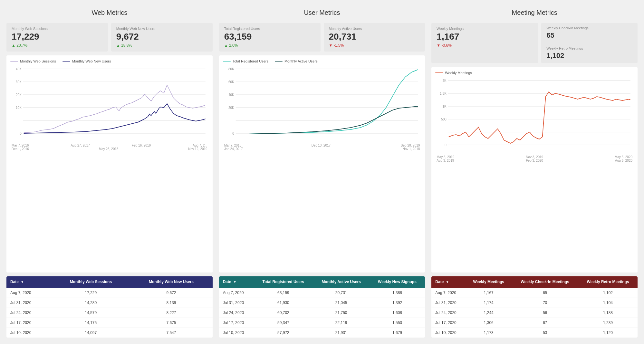  I want to click on weekly-meetings-kpi: Weekly Meetings 1,167 -0.6%, so click(485, 43).